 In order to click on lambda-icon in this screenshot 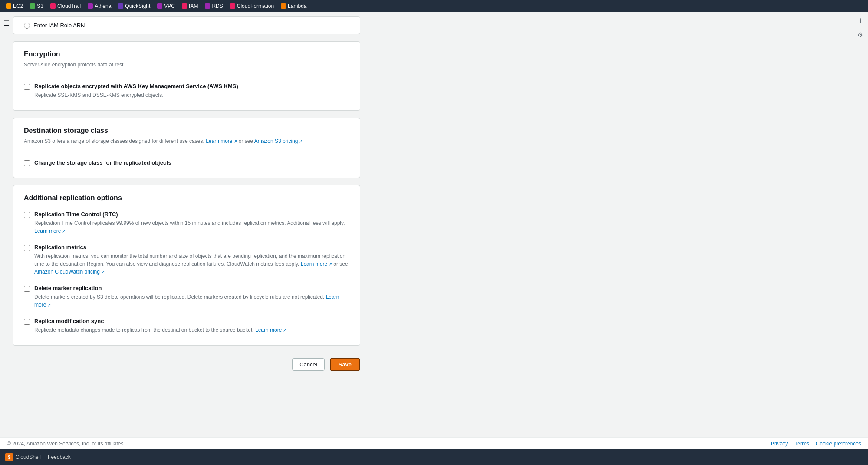, I will do `click(283, 6)`.